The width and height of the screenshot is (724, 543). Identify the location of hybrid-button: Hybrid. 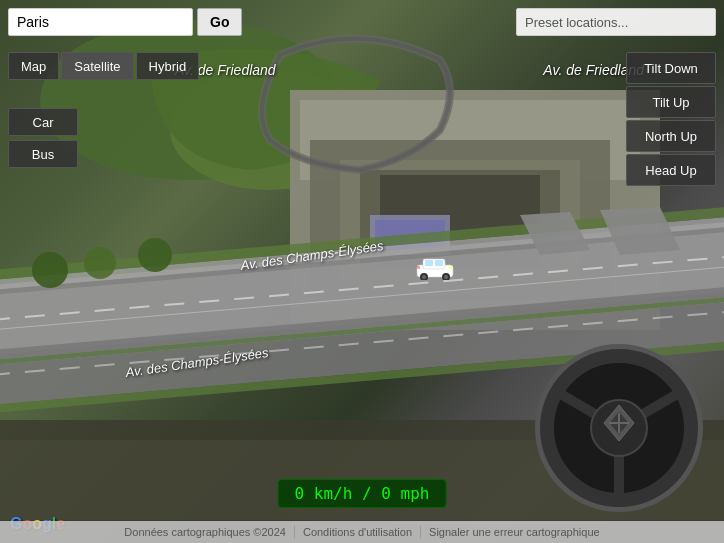
(168, 66).